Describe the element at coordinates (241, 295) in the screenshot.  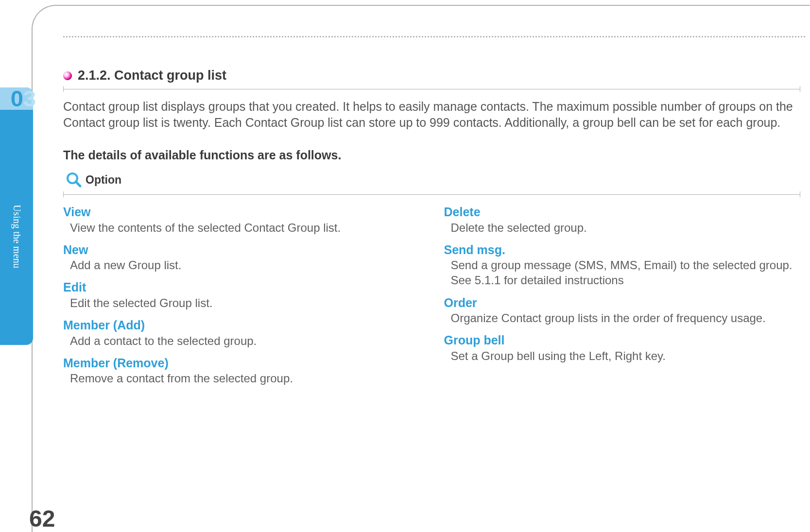
I see `option-item: Edit Edit the selected Group list.` at that location.